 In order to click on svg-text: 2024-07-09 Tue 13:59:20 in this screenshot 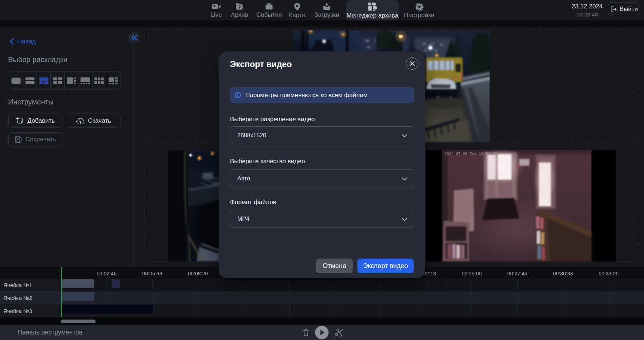, I will do `click(471, 154)`.